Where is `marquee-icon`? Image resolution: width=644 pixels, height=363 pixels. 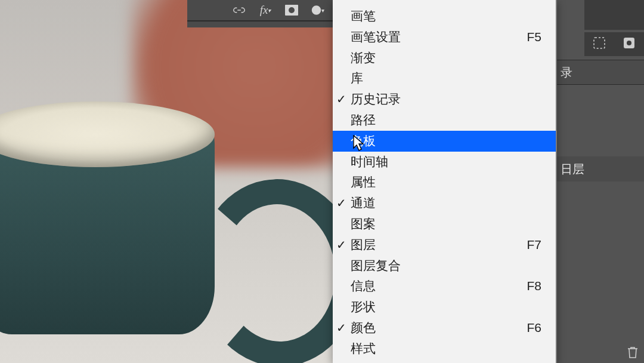 marquee-icon is located at coordinates (599, 44).